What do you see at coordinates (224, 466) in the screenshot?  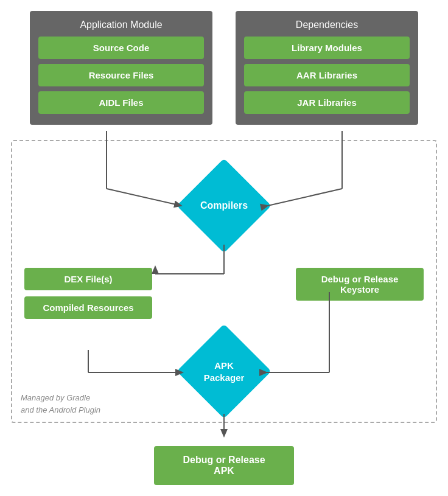 I see `output-apk-item: Debug or ReleaseAPK` at bounding box center [224, 466].